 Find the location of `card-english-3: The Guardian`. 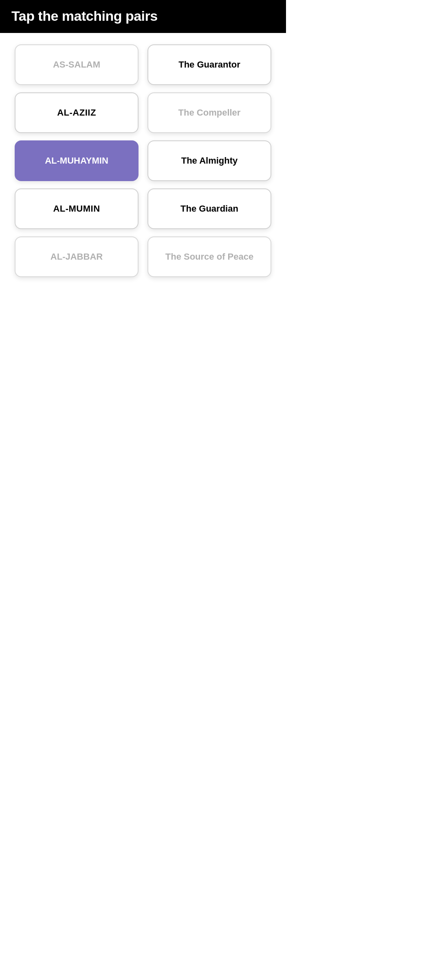

card-english-3: The Guardian is located at coordinates (209, 209).